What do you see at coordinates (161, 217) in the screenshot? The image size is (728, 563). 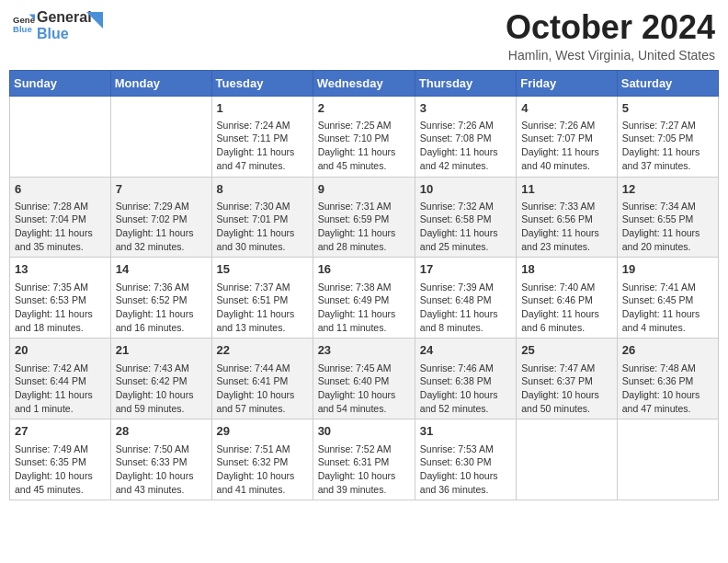 I see `table-row: 7Sunrise: 7:29 AMSunset: 7:02 PMDaylight…` at bounding box center [161, 217].